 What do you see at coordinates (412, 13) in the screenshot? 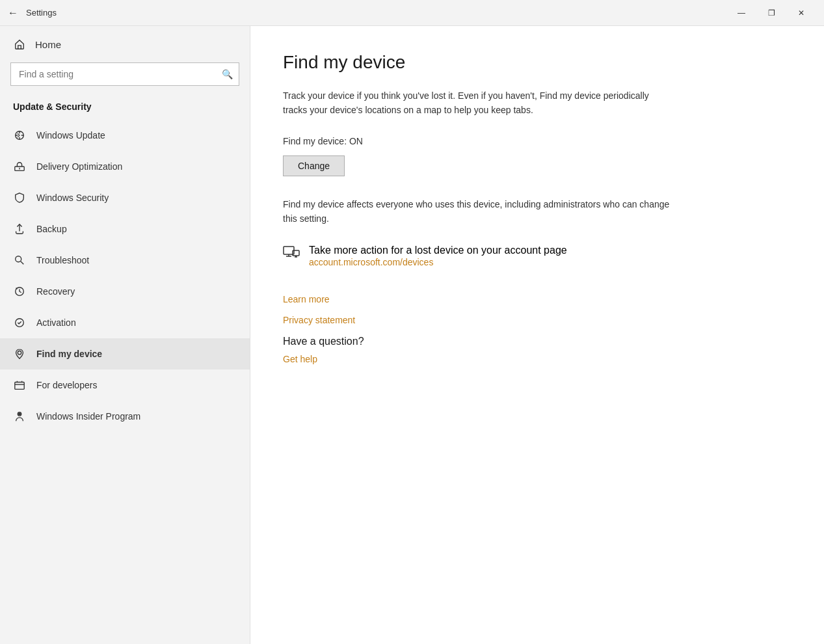
I see `title-bar: ← Settings — ❐ ✕` at bounding box center [412, 13].